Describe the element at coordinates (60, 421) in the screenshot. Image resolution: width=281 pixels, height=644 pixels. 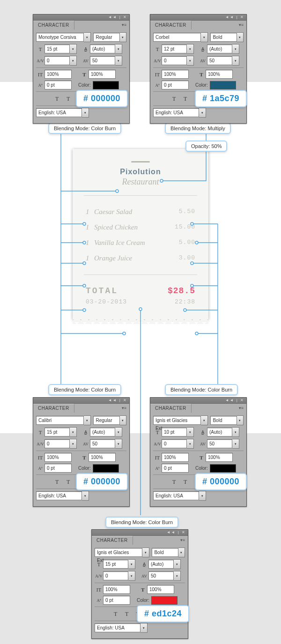
I see `font-family-input: Calibri` at that location.